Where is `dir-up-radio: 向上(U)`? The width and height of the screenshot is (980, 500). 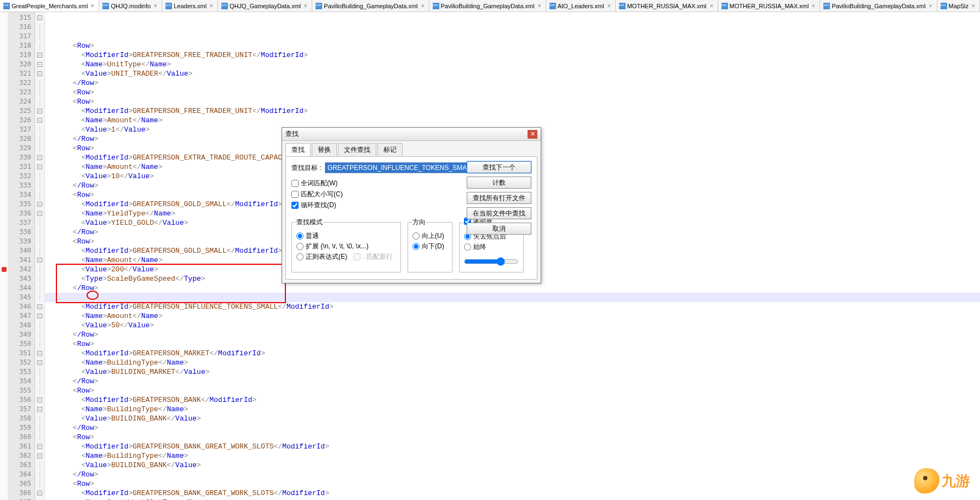 dir-up-radio: 向上(U) is located at coordinates (430, 236).